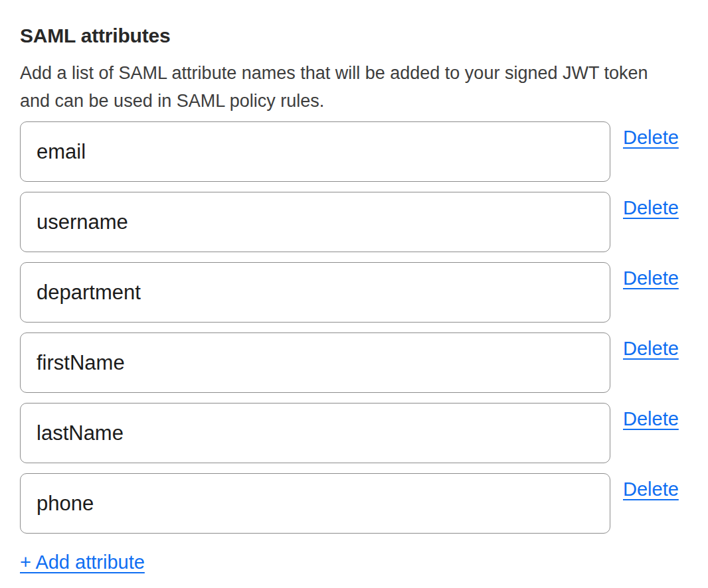 The height and width of the screenshot is (588, 708). I want to click on attribute-input-phone, so click(315, 503).